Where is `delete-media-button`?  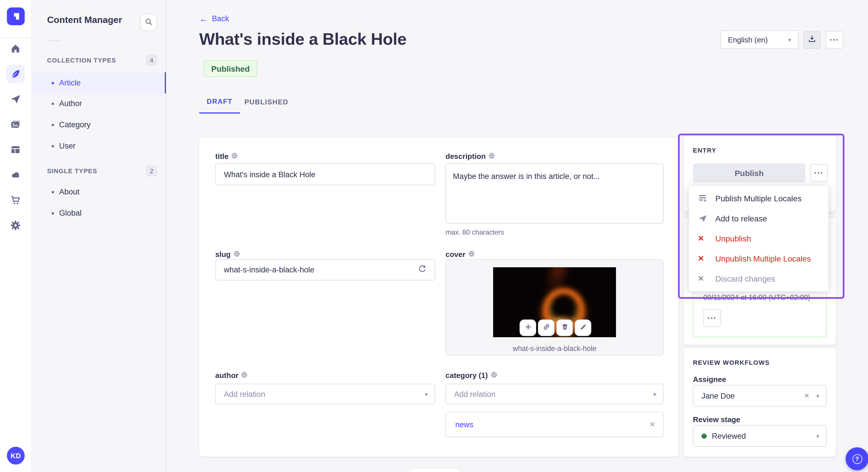
delete-media-button is located at coordinates (565, 328).